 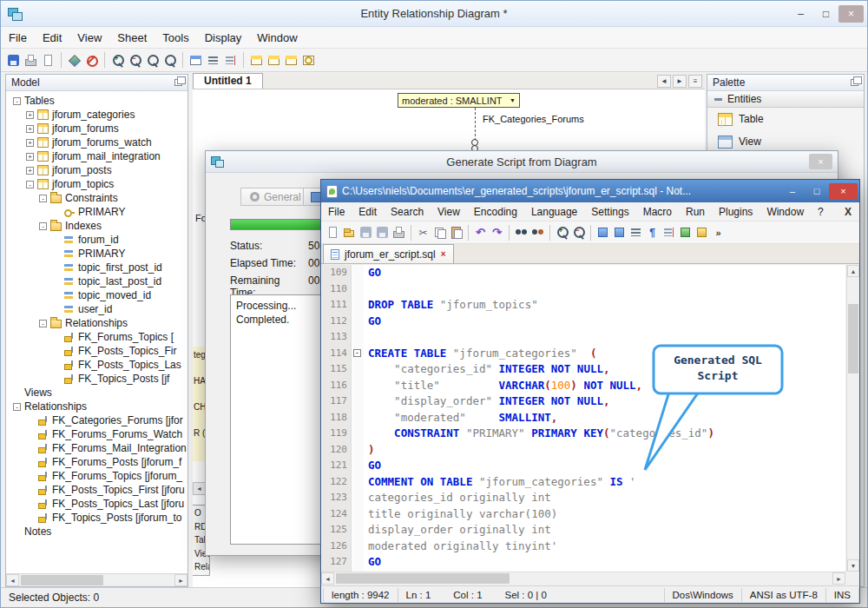 What do you see at coordinates (538, 233) in the screenshot?
I see `replace-icon` at bounding box center [538, 233].